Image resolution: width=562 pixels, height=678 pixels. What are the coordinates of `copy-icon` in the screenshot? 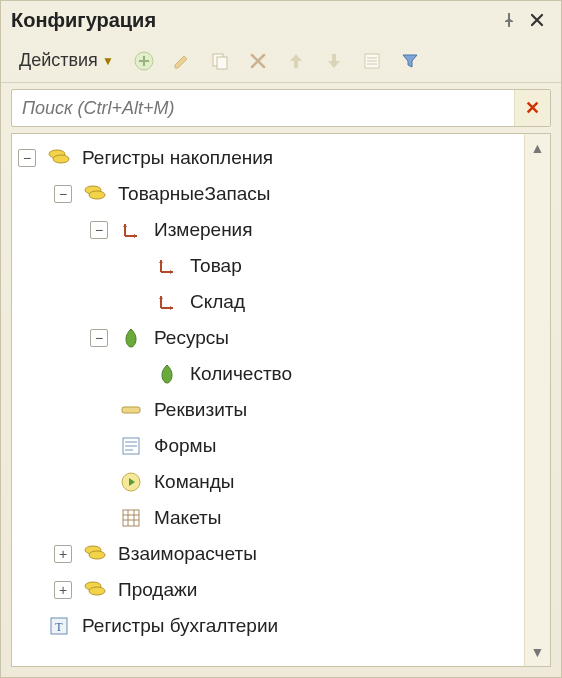 It's located at (220, 61).